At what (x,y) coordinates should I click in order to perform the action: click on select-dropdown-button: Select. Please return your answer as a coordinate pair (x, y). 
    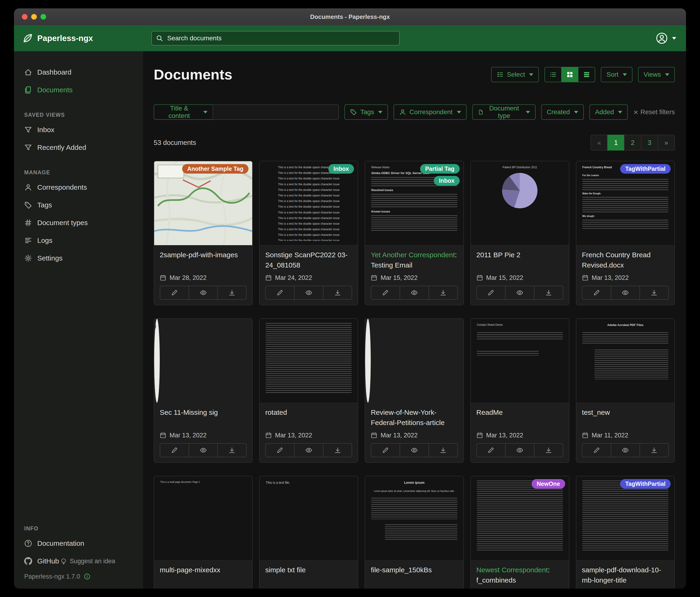
    Looking at the image, I should click on (515, 74).